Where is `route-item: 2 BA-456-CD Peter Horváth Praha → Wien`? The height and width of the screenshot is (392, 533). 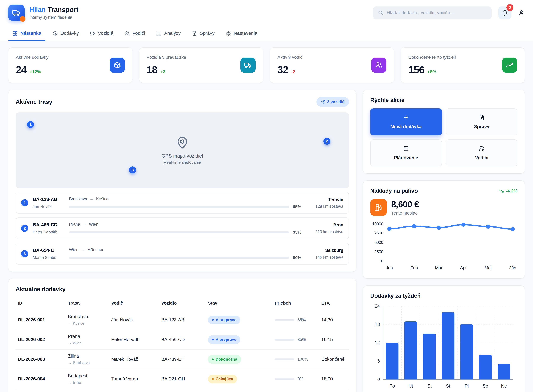
route-item: 2 BA-456-CD Peter Horváth Praha → Wien is located at coordinates (182, 228).